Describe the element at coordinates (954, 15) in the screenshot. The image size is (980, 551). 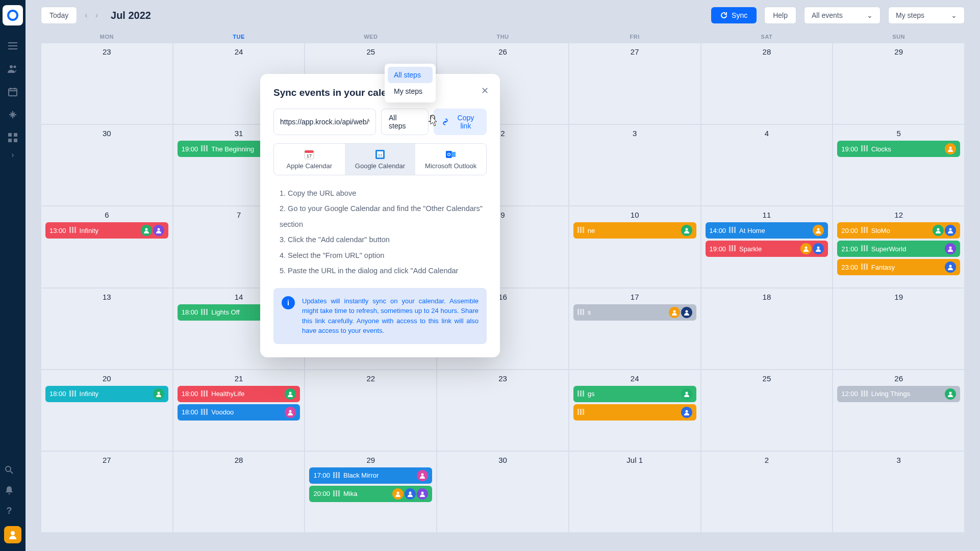
I see `chevron-down-icon: ⌄` at that location.